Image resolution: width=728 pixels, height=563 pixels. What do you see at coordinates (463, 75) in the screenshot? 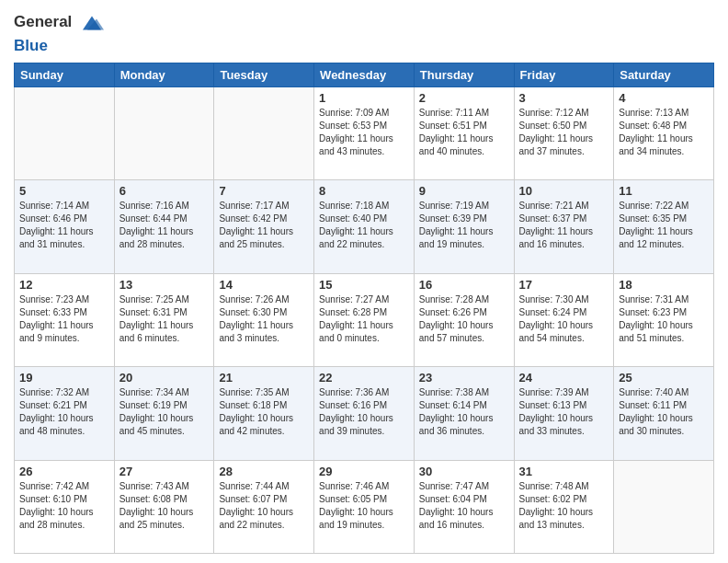
I see `weekday-thursday: Thursday` at bounding box center [463, 75].